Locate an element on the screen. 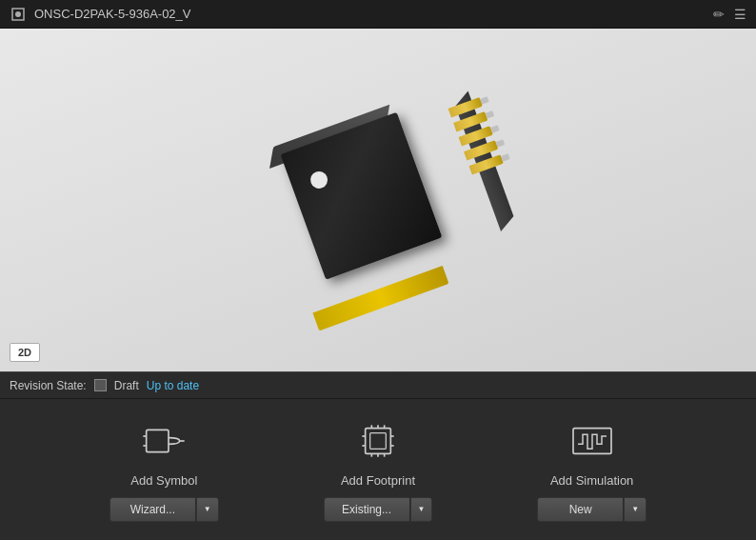 This screenshot has width=756, height=540. add-simulation-column: Add Simulation New is located at coordinates (592, 470).